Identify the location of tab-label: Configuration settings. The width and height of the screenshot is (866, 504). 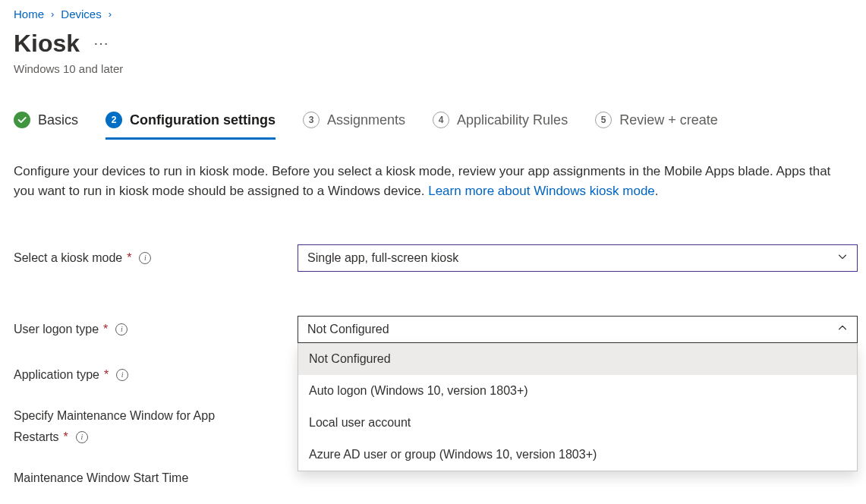
(203, 120).